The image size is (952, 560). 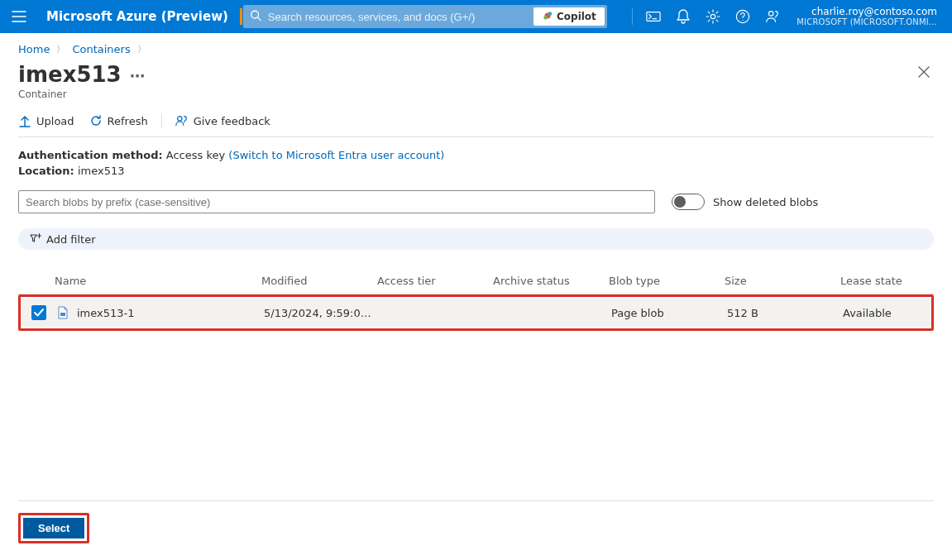 What do you see at coordinates (46, 170) in the screenshot?
I see `location-label: Location:` at bounding box center [46, 170].